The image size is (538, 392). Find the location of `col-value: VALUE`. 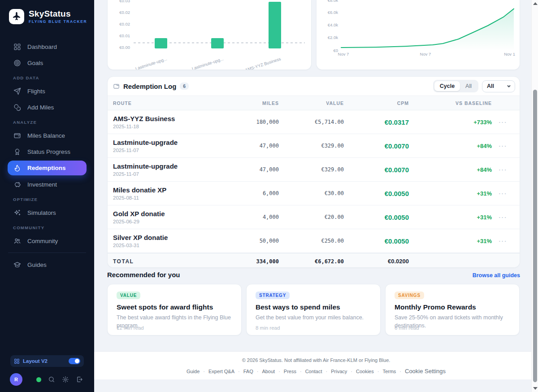

col-value: VALUE is located at coordinates (311, 103).